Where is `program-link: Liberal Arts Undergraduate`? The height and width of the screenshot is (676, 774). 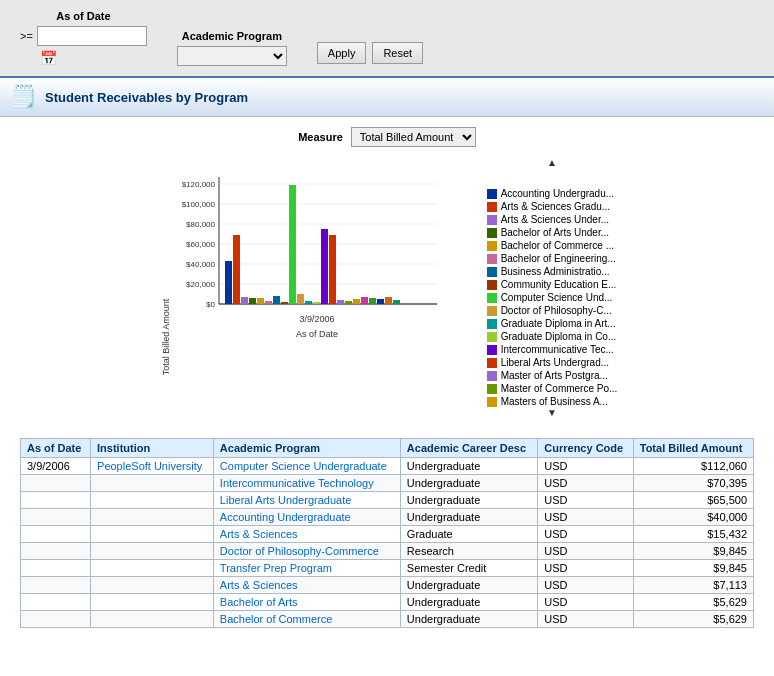 program-link: Liberal Arts Undergraduate is located at coordinates (286, 500).